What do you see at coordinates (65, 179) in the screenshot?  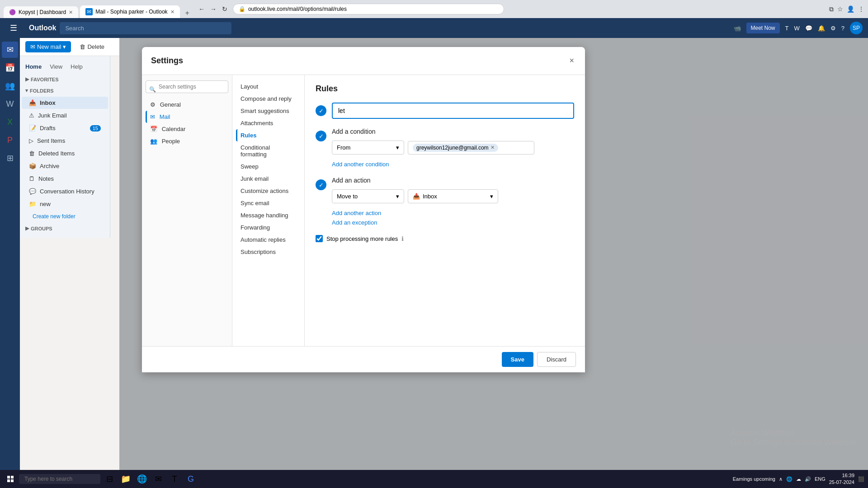 I see `sidebar-item-notes: 🗒 Notes` at bounding box center [65, 179].